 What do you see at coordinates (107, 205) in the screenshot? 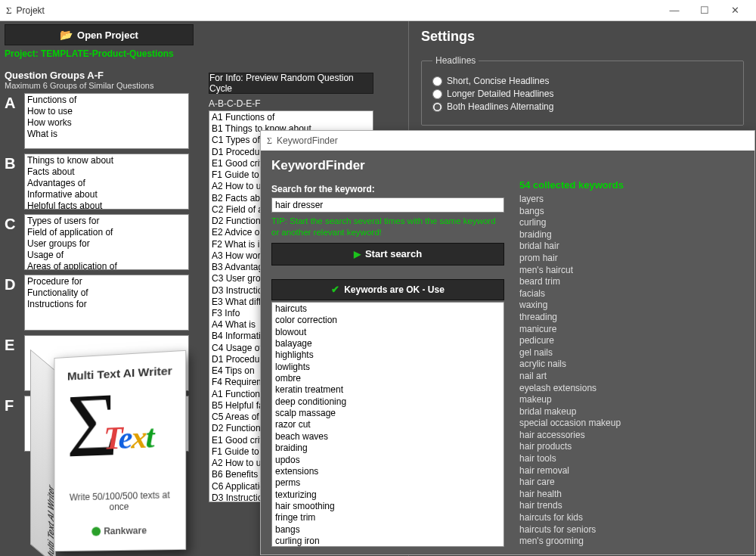
I see `list-item: Helpful facts about` at bounding box center [107, 205].